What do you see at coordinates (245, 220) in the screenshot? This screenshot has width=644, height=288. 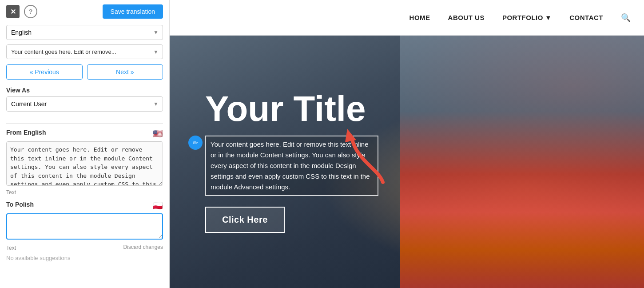 I see `hero-cta-button: Click Here` at bounding box center [245, 220].